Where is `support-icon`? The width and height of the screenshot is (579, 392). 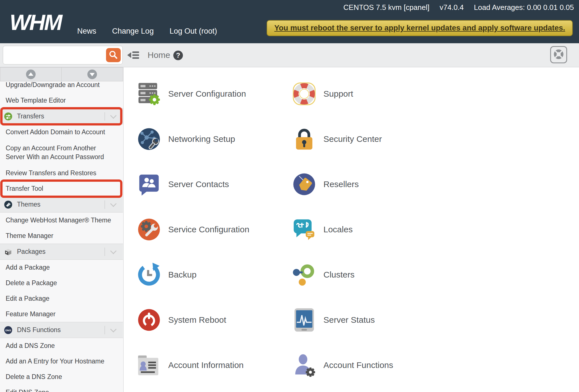
support-icon is located at coordinates (304, 94).